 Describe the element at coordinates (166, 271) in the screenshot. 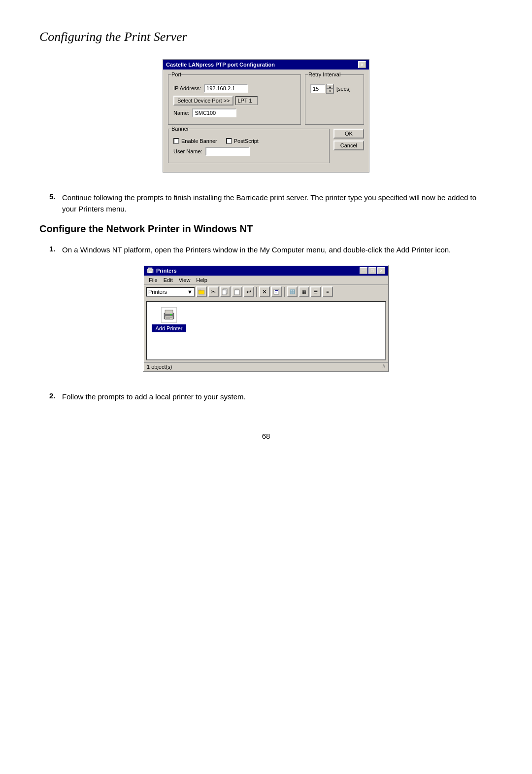

I see `printers-title: Printers` at that location.